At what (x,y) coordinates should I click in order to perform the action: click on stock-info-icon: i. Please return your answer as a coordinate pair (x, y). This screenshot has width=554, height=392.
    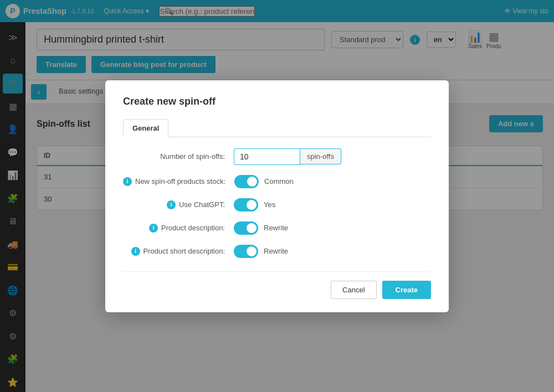
    Looking at the image, I should click on (127, 182).